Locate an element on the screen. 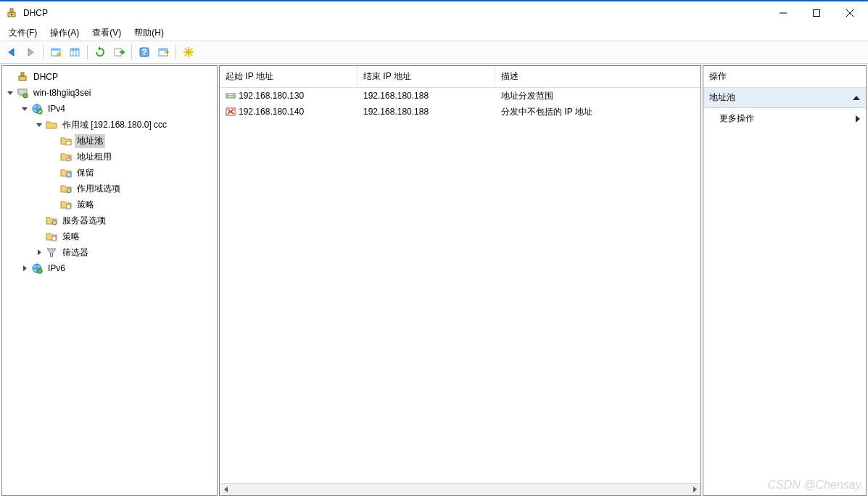 The height and width of the screenshot is (496, 868). range-icon is located at coordinates (231, 96).